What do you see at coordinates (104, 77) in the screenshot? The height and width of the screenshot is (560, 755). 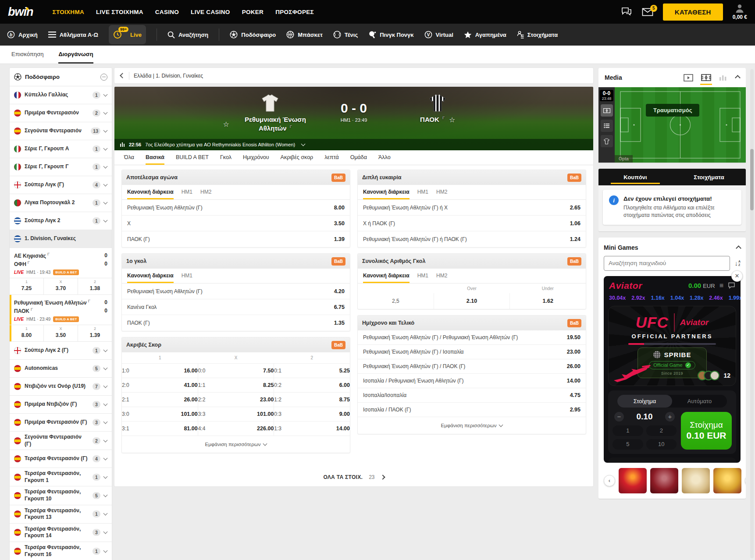 I see `collapse-sidebar-icon` at bounding box center [104, 77].